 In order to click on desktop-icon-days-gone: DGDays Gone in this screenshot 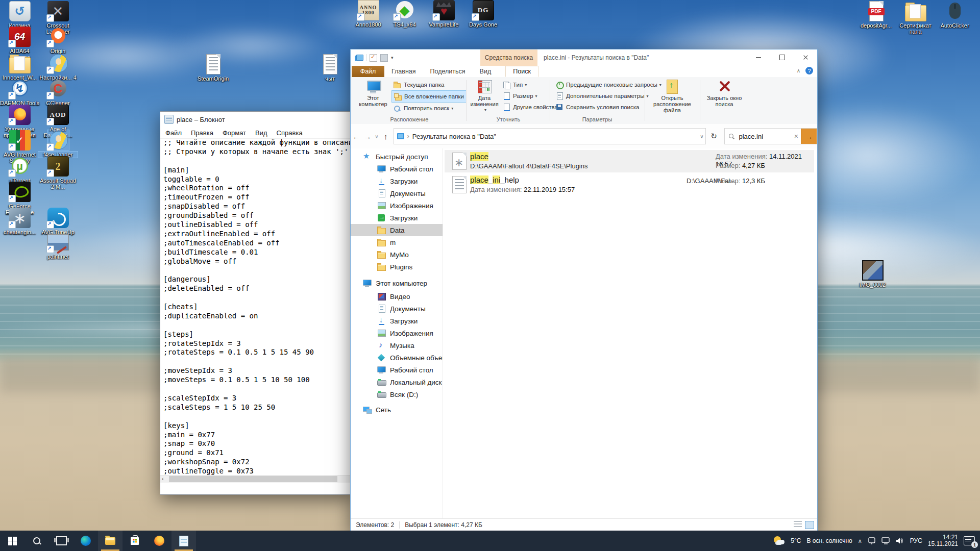, I will do `click(483, 14)`.